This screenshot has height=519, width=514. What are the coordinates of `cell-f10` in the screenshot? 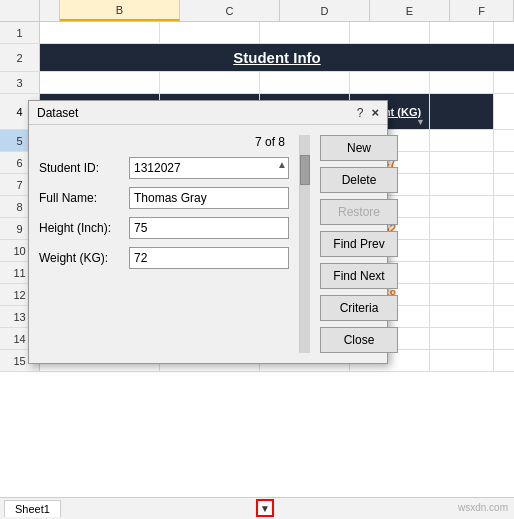 It's located at (462, 250).